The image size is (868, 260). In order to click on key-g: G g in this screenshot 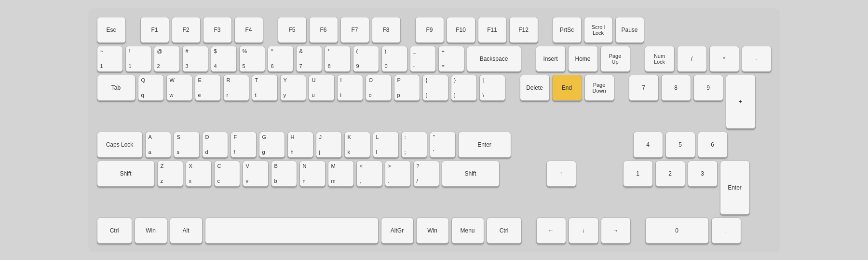, I will do `click(272, 145)`.